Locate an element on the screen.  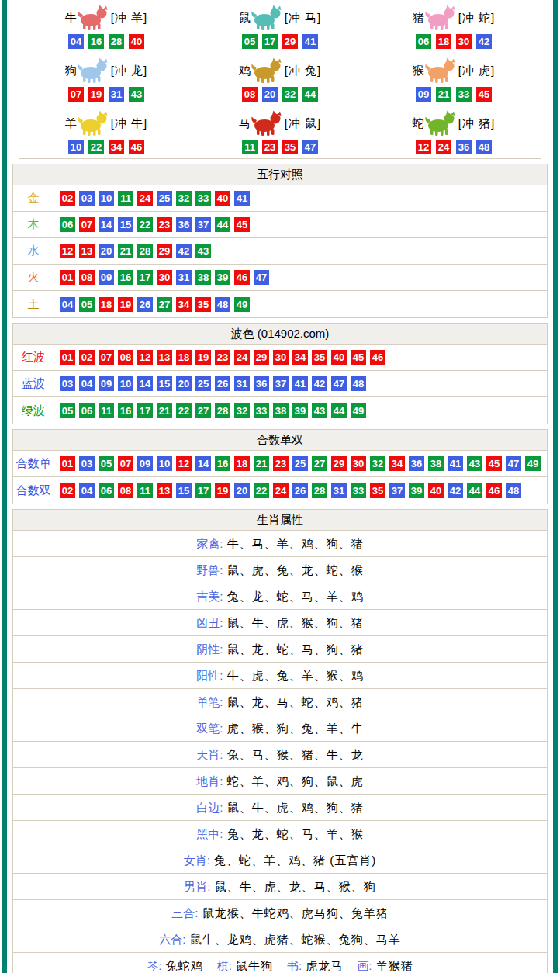
attribute-row: 白边: 鼠、牛、虎、鸡、狗、猪 is located at coordinates (280, 808).